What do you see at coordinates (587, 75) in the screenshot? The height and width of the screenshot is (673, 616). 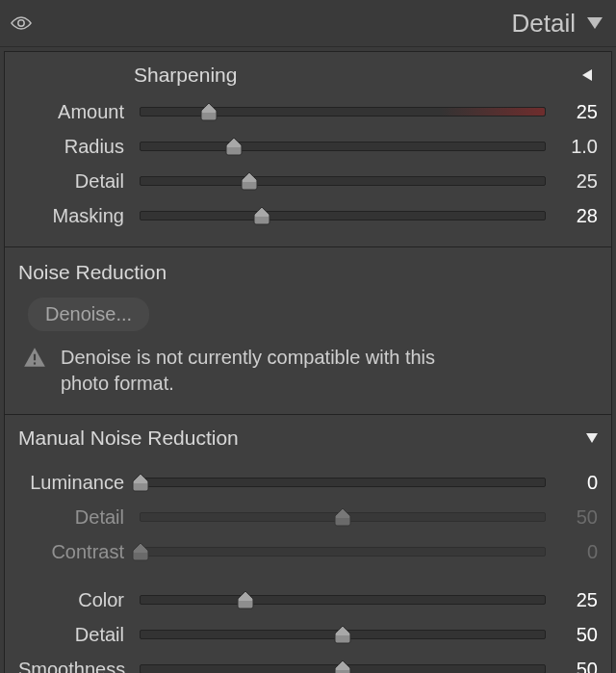 I see `sharpening-collapse-icon` at bounding box center [587, 75].